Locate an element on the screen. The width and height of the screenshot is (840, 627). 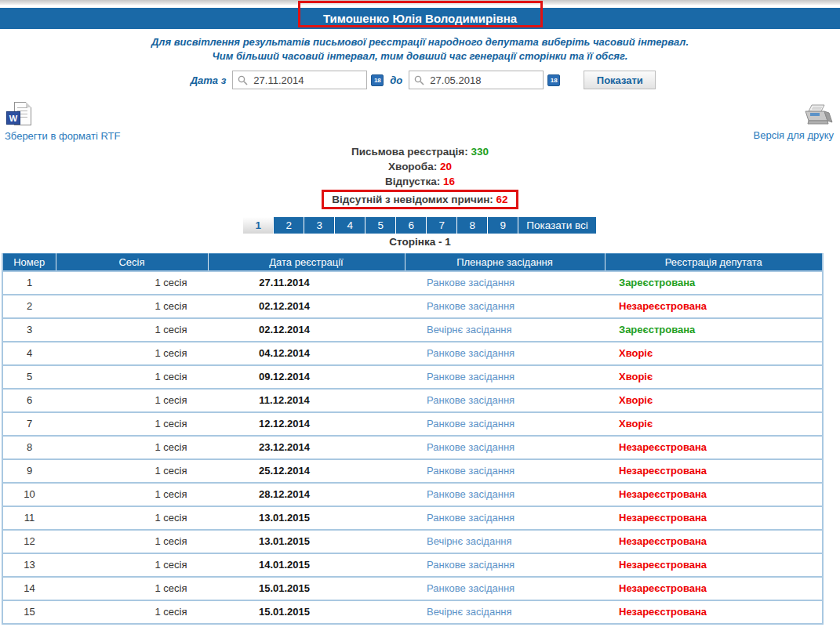
summary-line-4: Відсутній з невідомих причин: 62 is located at coordinates (420, 199).